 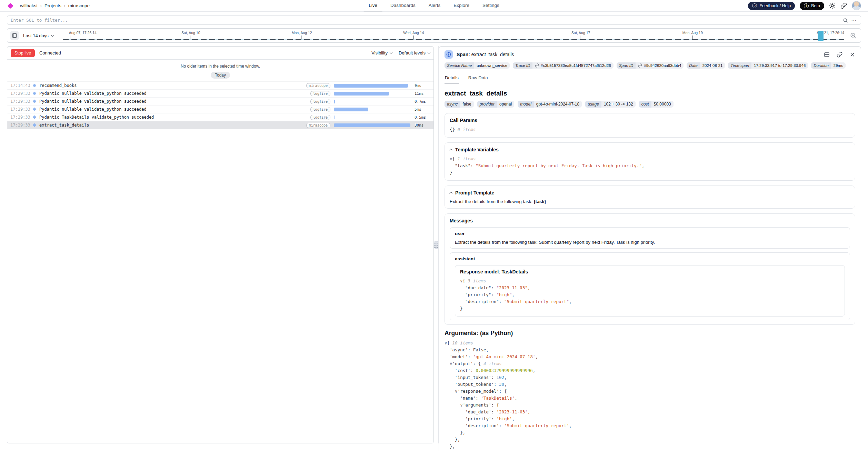 What do you see at coordinates (434, 20) in the screenshot?
I see `sql-filter-input` at bounding box center [434, 20].